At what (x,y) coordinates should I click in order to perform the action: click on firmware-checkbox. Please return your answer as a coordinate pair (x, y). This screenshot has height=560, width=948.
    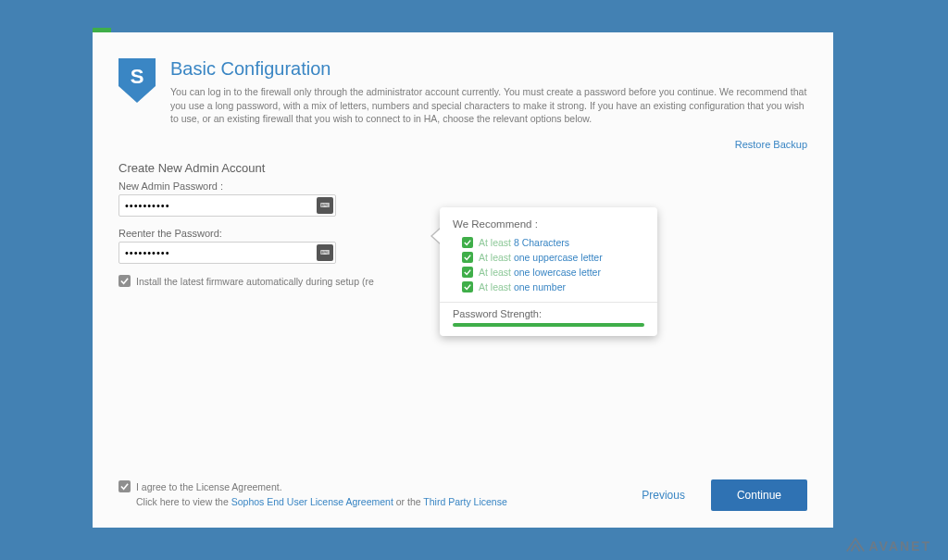
    Looking at the image, I should click on (124, 281).